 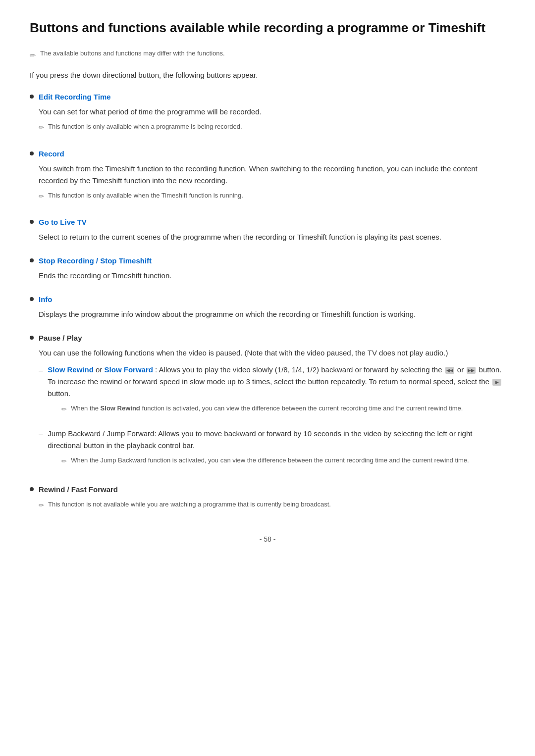 What do you see at coordinates (272, 237) in the screenshot?
I see `section-body-go-to-live-tv: Select to return to the current scenes o…` at bounding box center [272, 237].